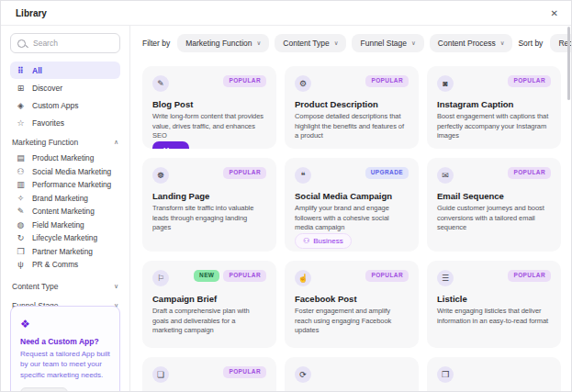 This screenshot has height=392, width=572. Describe the element at coordinates (209, 278) in the screenshot. I see `card-top: ⚐ NEW POPULAR` at that location.